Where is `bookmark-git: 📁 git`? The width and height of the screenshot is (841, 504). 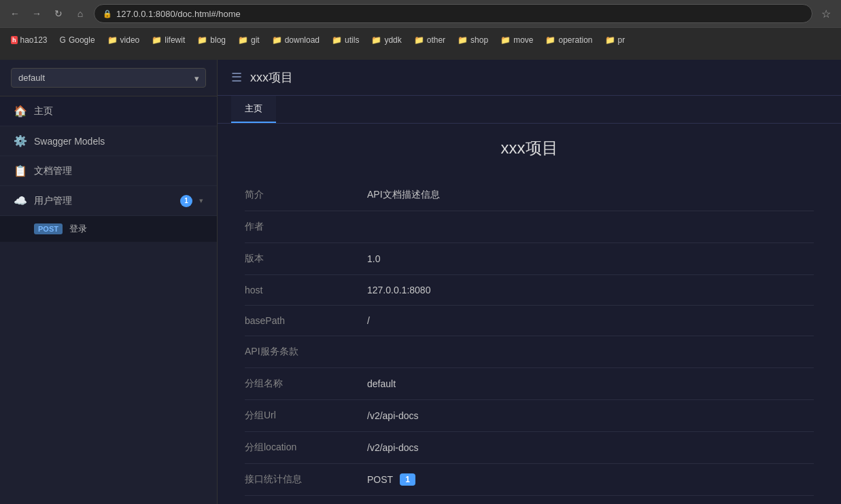
bookmark-git: 📁 git is located at coordinates (249, 40).